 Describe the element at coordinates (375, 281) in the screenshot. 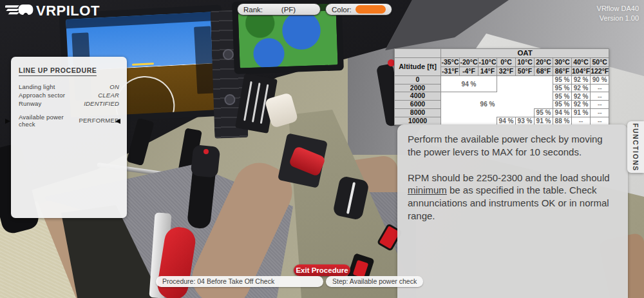

I see `step-status-bar: Step: Available power check` at that location.